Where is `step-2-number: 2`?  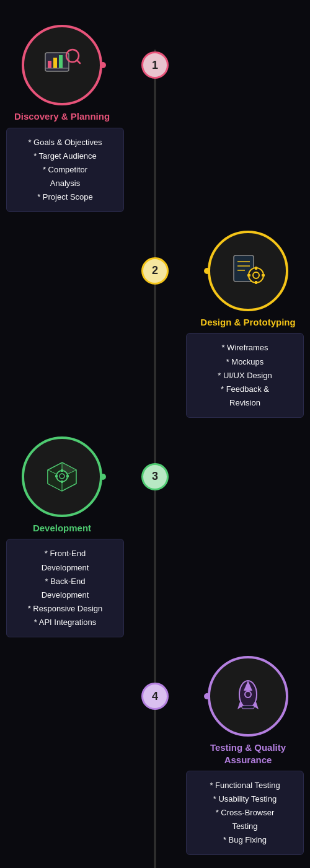
step-2-number: 2 is located at coordinates (155, 271).